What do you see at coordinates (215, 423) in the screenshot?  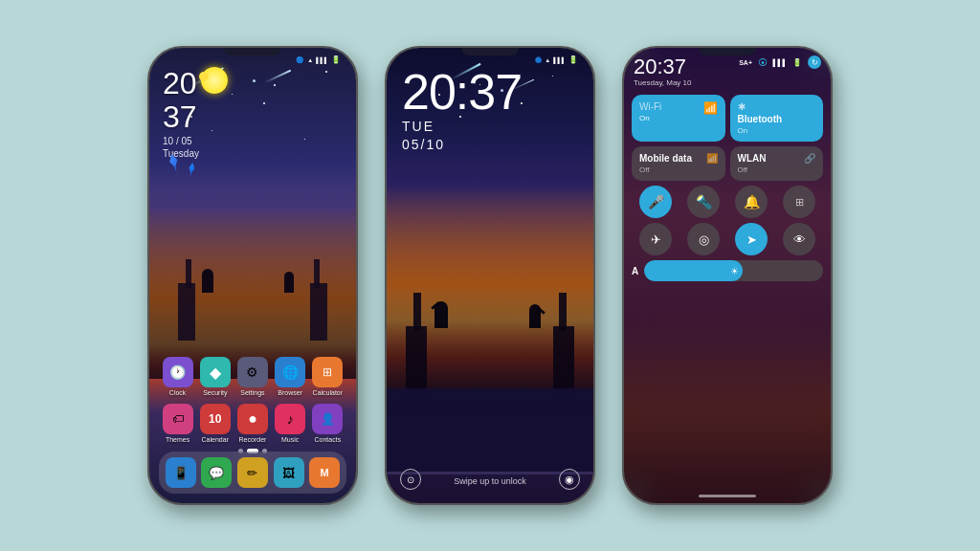 I see `app-calendar: 10 Calendar` at bounding box center [215, 423].